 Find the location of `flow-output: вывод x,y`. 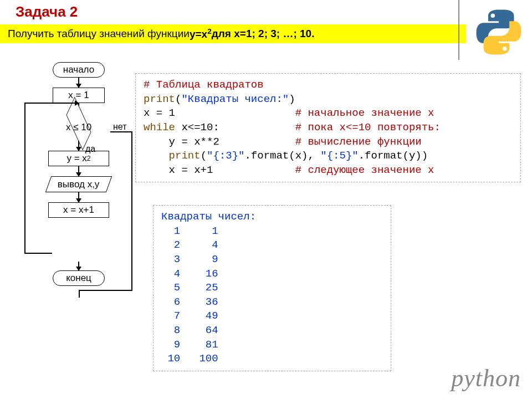

flow-output: вывод x,y is located at coordinates (79, 184).